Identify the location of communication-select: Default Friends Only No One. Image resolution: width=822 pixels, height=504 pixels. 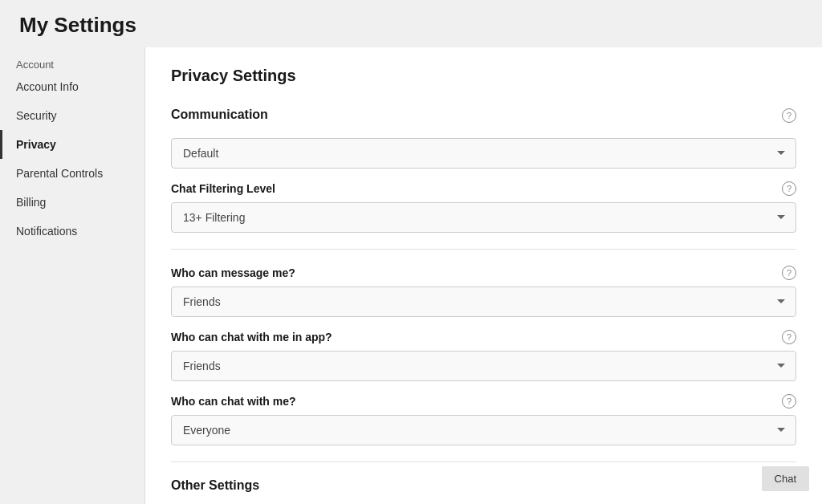
(483, 153).